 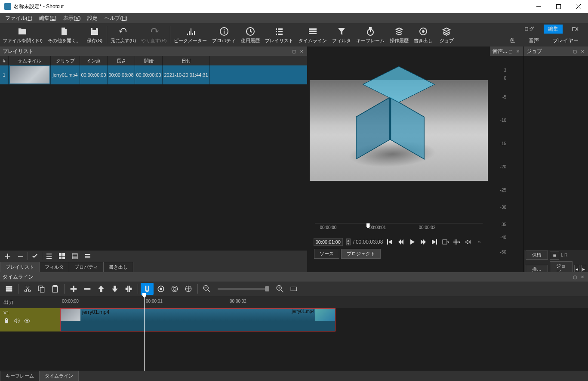 What do you see at coordinates (370, 35) in the screenshot?
I see `keyframes-button: キーフレーム` at bounding box center [370, 35].